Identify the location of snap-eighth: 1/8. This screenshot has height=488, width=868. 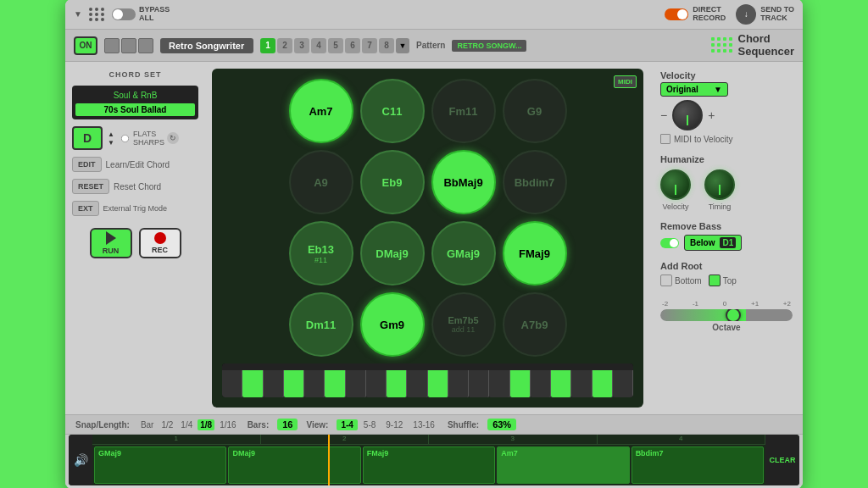
(206, 425).